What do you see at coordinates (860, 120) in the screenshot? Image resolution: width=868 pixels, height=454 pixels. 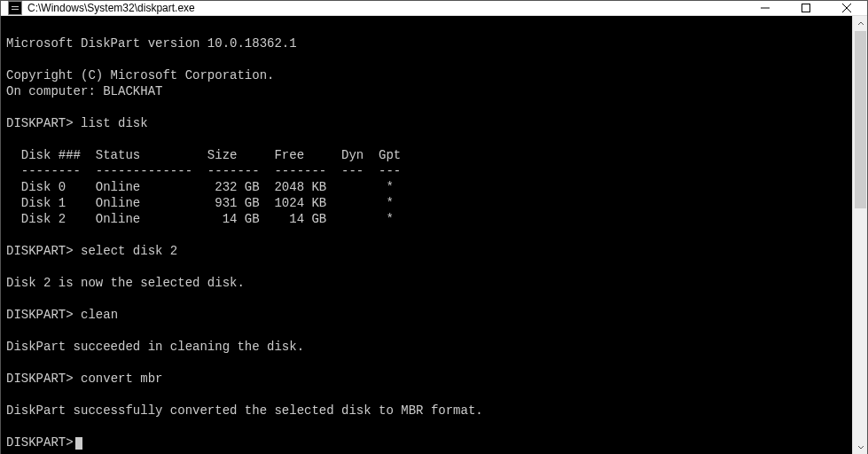 I see `scrollbar-thumb` at bounding box center [860, 120].